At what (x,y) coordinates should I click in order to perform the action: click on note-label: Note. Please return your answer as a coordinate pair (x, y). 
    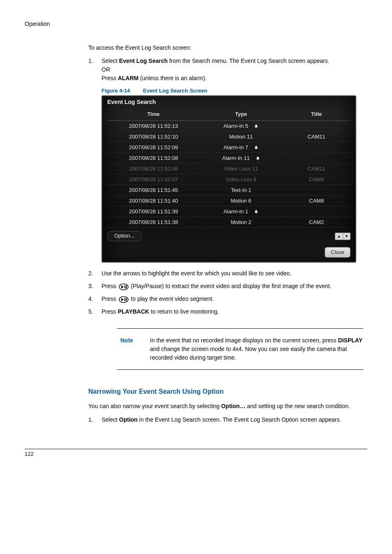
    Looking at the image, I should click on (127, 349).